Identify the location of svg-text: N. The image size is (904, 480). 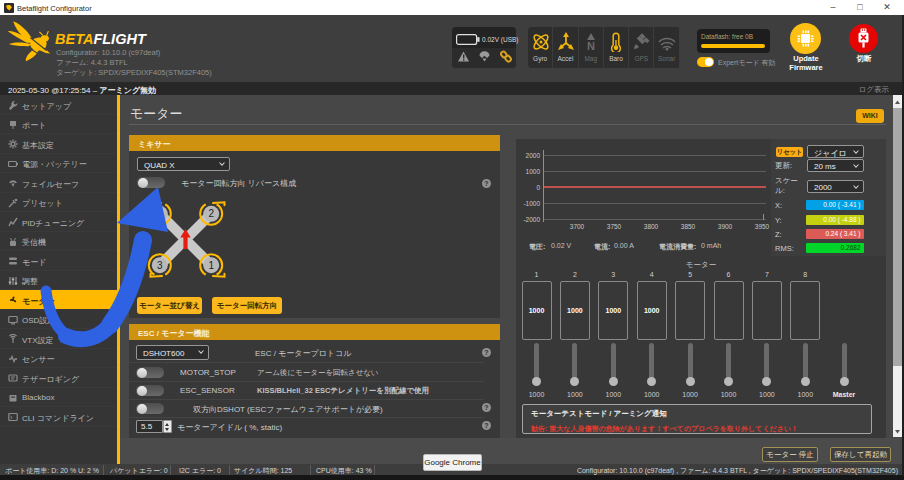
(591, 46).